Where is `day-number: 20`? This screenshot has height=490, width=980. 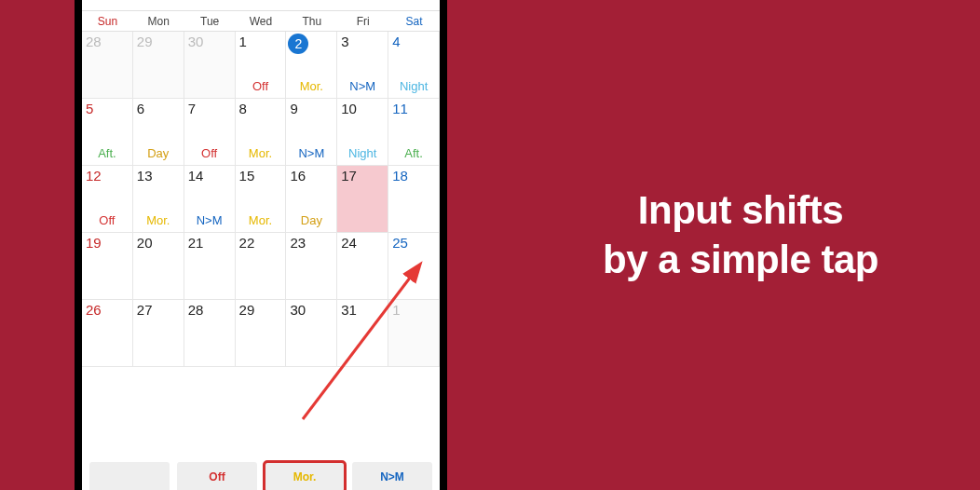 day-number: 20 is located at coordinates (158, 242).